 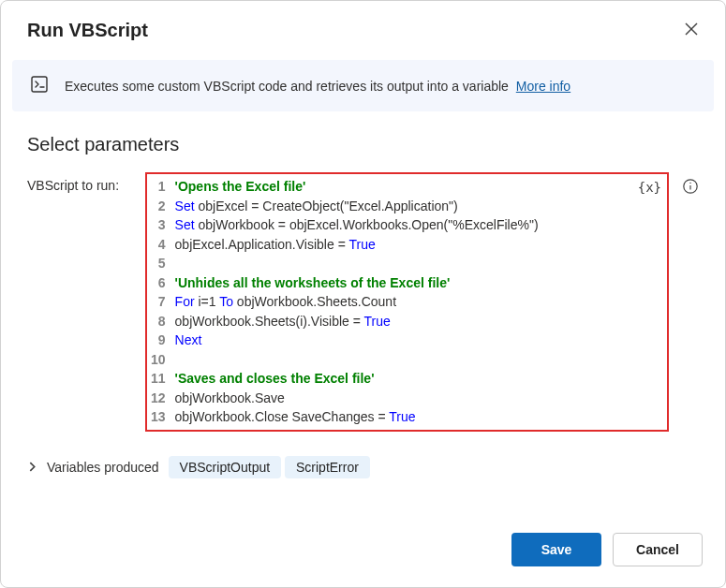 I want to click on chevron-right-icon, so click(x=32, y=467).